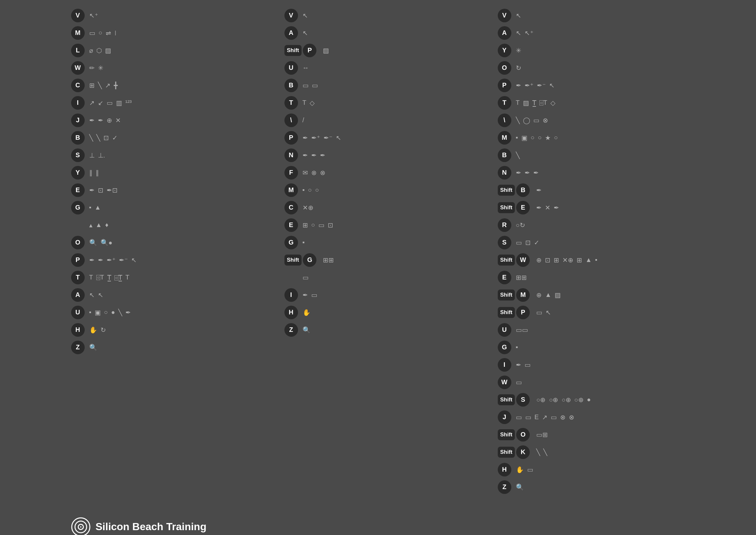 The width and height of the screenshot is (756, 535). Describe the element at coordinates (96, 208) in the screenshot. I see `shortcut-icons: ▪ ▲` at that location.